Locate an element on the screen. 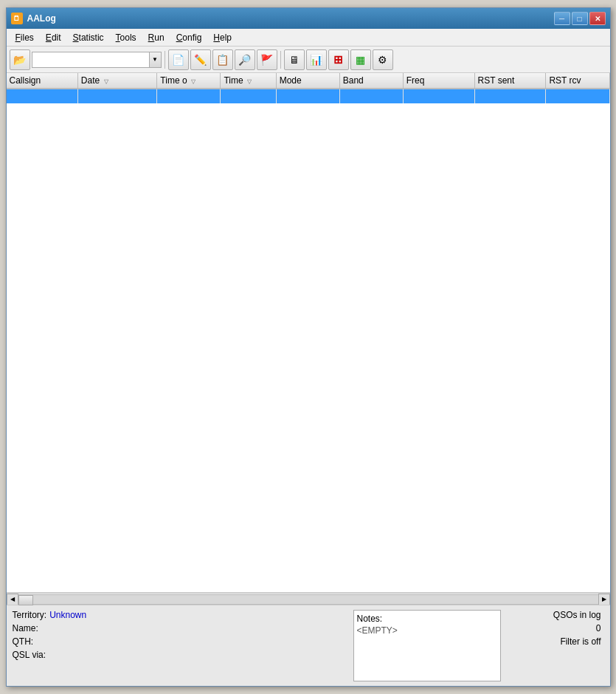  app-icon: 🗒 is located at coordinates (17, 18).